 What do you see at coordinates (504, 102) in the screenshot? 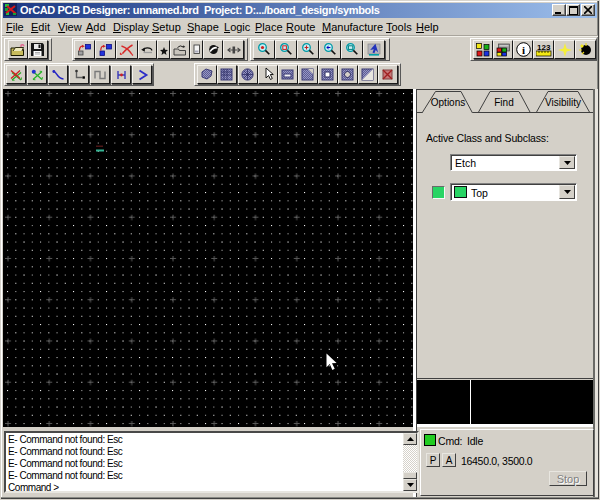
I see `svg-text: Find` at bounding box center [504, 102].